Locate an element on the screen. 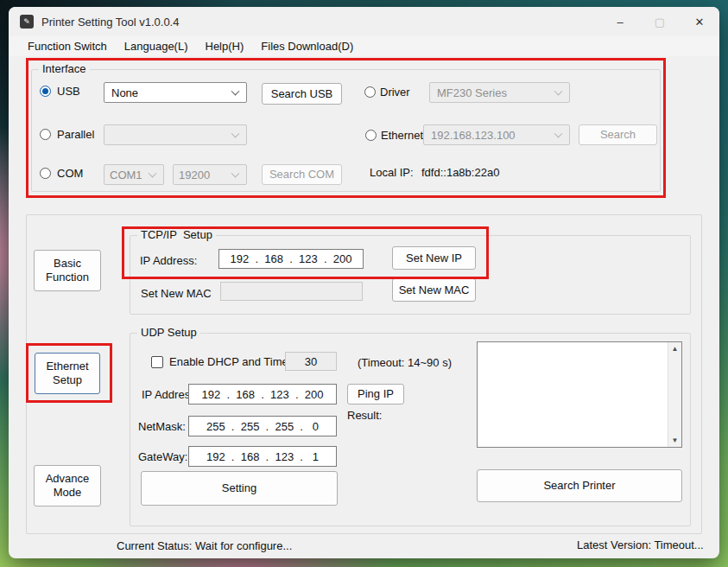  minimize-button: – is located at coordinates (620, 22).